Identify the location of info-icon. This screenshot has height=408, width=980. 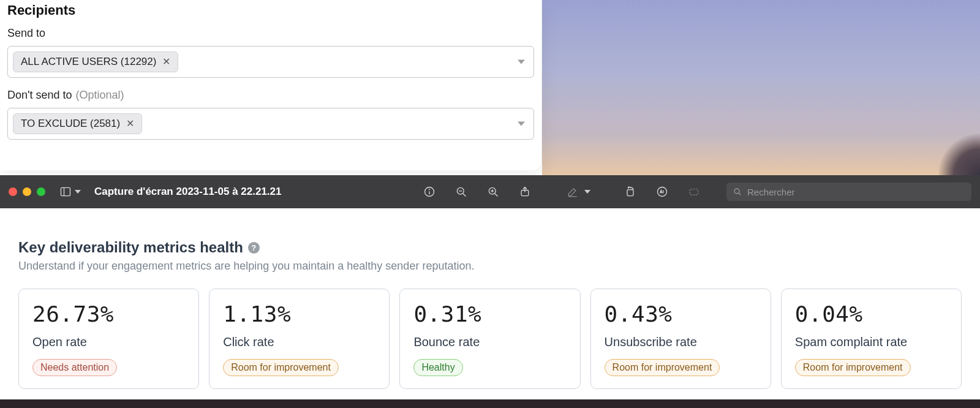
(429, 192).